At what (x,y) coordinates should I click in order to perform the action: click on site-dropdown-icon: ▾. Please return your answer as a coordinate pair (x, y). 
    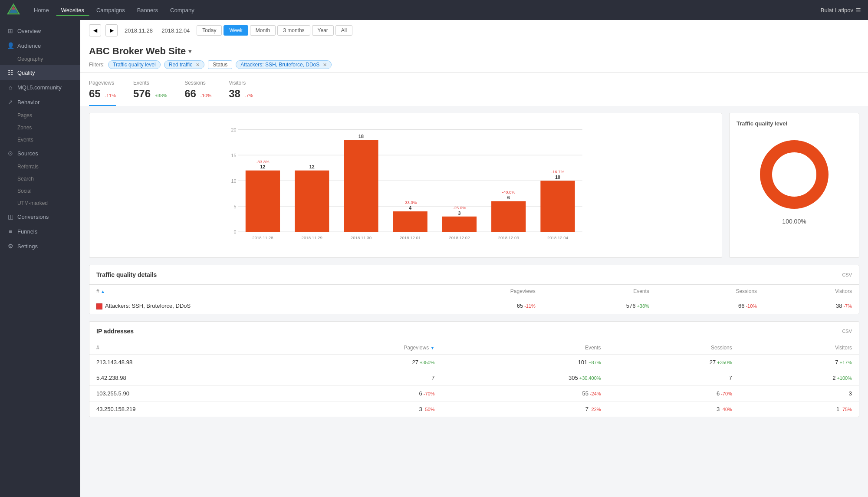
    Looking at the image, I should click on (190, 51).